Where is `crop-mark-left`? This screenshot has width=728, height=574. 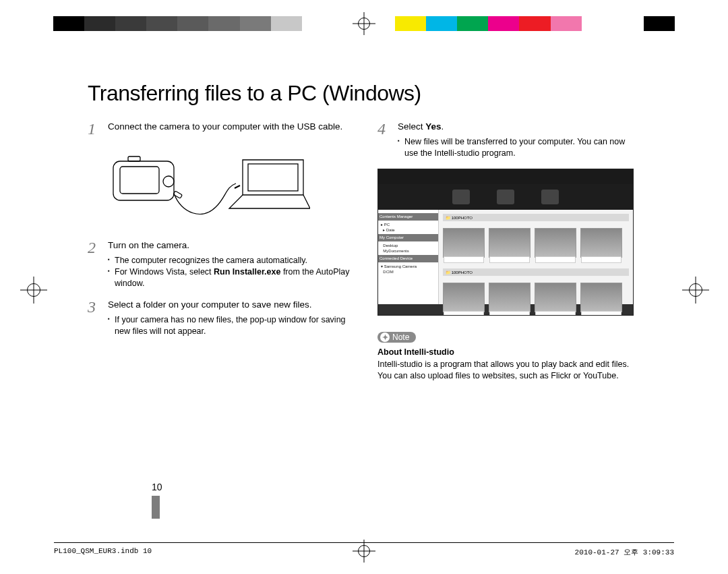
crop-mark-left is located at coordinates (34, 290).